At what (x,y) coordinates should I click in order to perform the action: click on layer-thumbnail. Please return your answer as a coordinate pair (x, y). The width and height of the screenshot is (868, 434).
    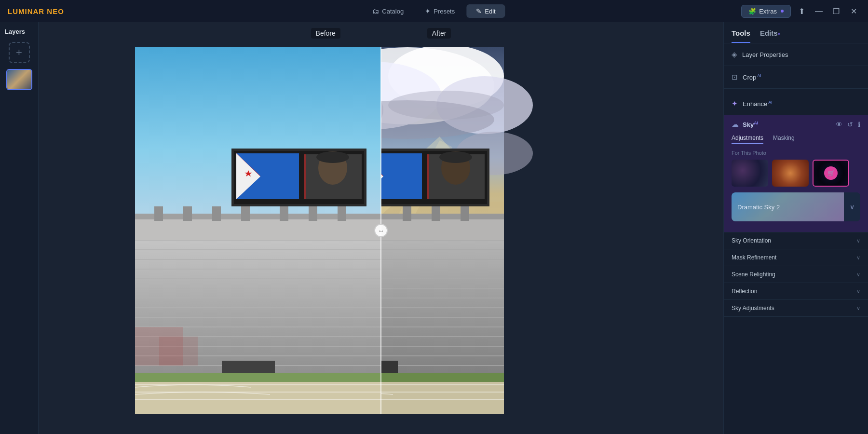
    Looking at the image, I should click on (19, 80).